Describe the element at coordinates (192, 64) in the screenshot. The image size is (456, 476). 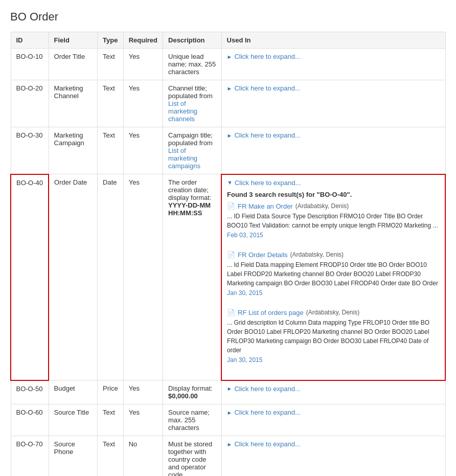
I see `description-cell: Unique lead name; max. 255 characters` at that location.